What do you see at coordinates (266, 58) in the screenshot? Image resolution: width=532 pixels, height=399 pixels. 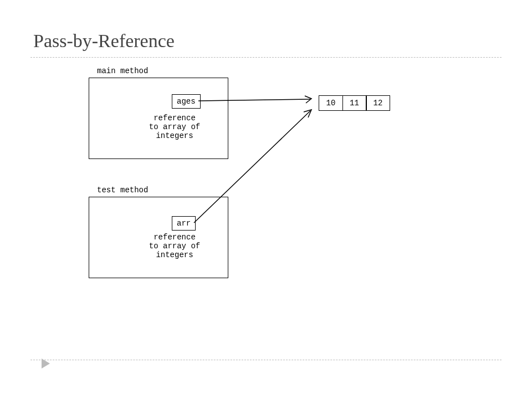 I see `title-underline` at bounding box center [266, 58].